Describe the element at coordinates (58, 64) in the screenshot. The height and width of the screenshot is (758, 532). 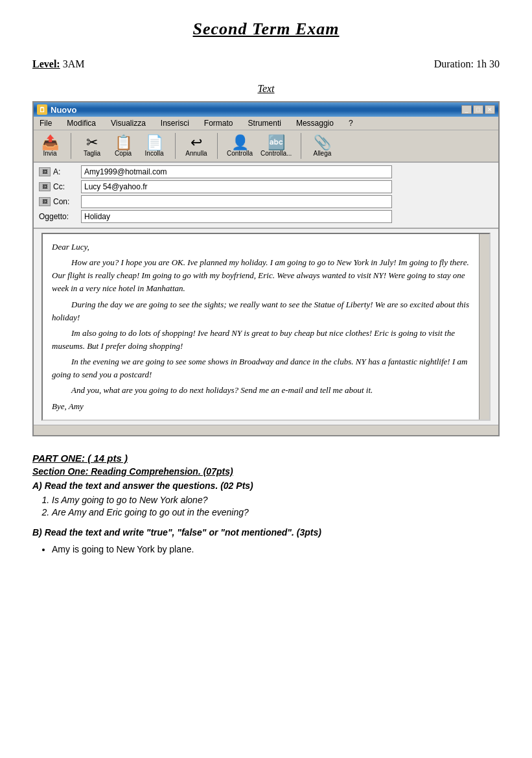
I see `level-info: Level: 3AM` at that location.